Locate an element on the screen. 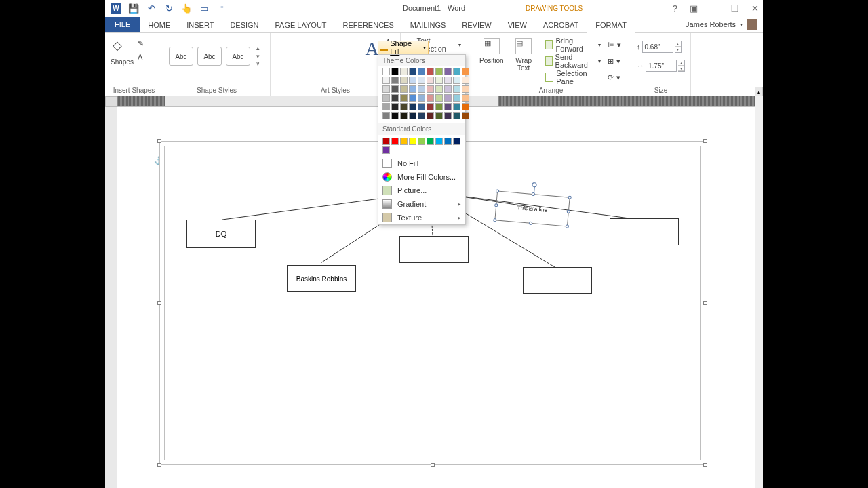 The width and height of the screenshot is (868, 488). texture-fill-item: Texture ▸ is located at coordinates (422, 218).